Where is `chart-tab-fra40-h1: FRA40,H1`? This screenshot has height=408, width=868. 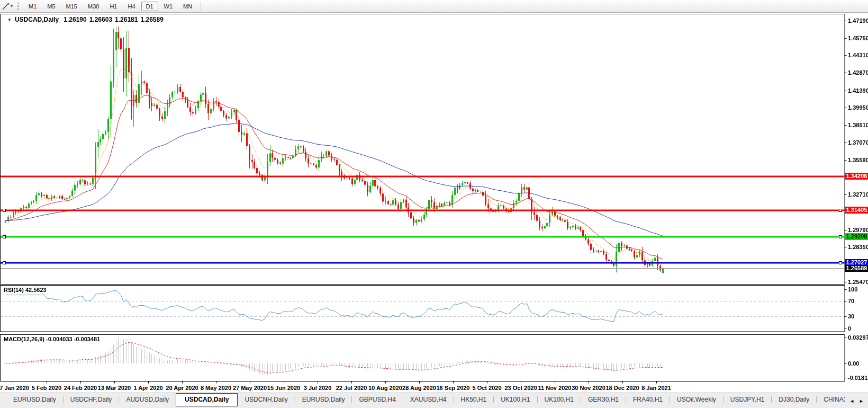
chart-tab-fra40-h1: FRA40,H1 is located at coordinates (648, 400).